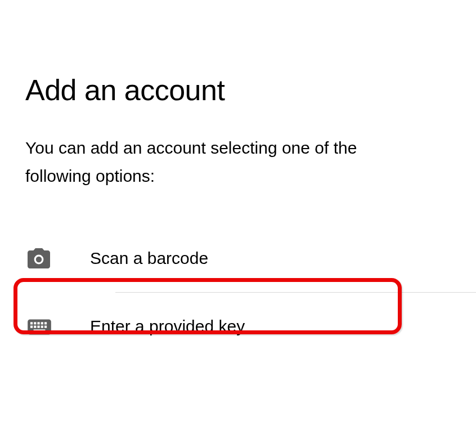 The height and width of the screenshot is (448, 476). What do you see at coordinates (149, 258) in the screenshot?
I see `option-label: Scan a barcode` at bounding box center [149, 258].